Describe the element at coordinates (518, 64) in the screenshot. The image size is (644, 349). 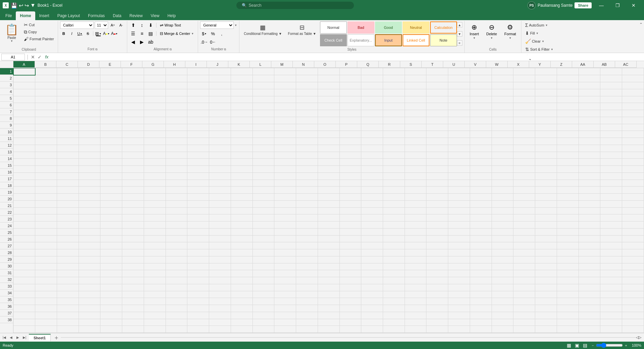
I see `col-header-x: X` at that location.